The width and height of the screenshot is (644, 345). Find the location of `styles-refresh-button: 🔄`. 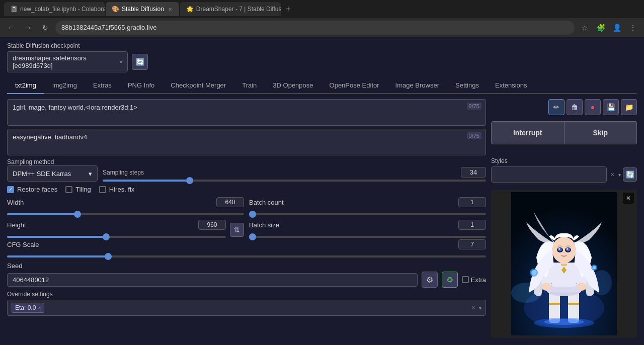

styles-refresh-button: 🔄 is located at coordinates (630, 175).